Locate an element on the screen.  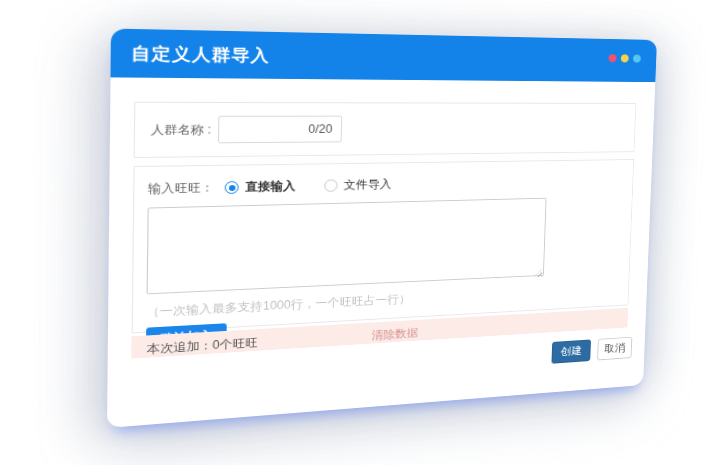
crowd-name-label: 人群名称 : is located at coordinates (182, 130).